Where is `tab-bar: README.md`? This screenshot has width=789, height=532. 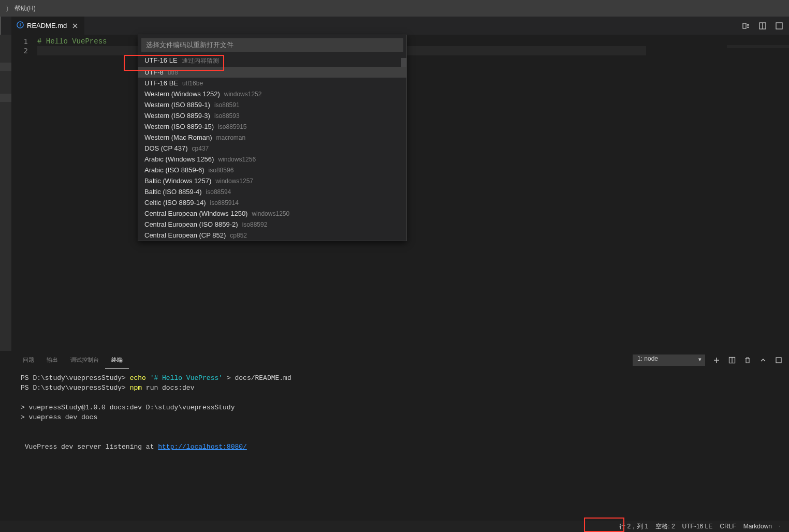
tab-bar: README.md is located at coordinates (394, 26).